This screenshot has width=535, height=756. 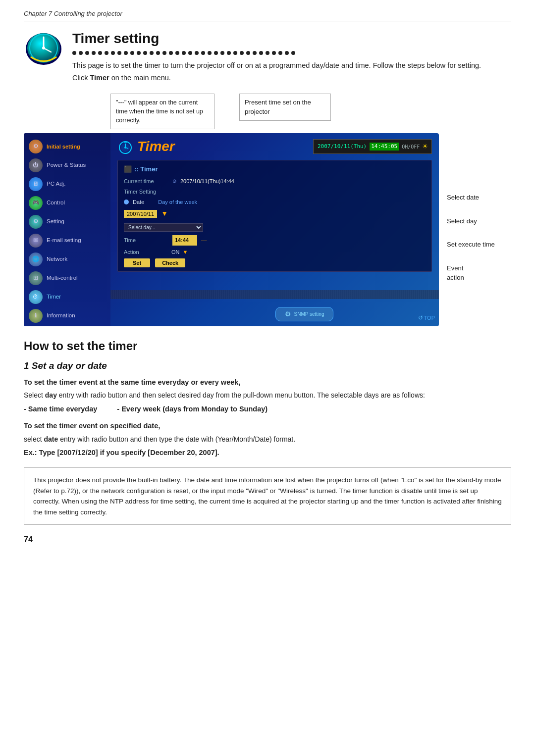 What do you see at coordinates (177, 202) in the screenshot?
I see `day-radio-label: Day of the week` at bounding box center [177, 202].